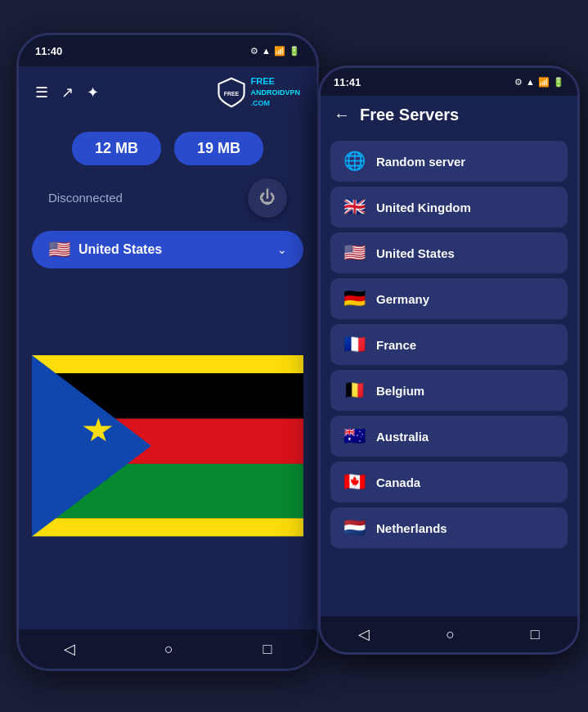 The height and width of the screenshot is (712, 588). I want to click on settings-icon: ⚙, so click(254, 51).